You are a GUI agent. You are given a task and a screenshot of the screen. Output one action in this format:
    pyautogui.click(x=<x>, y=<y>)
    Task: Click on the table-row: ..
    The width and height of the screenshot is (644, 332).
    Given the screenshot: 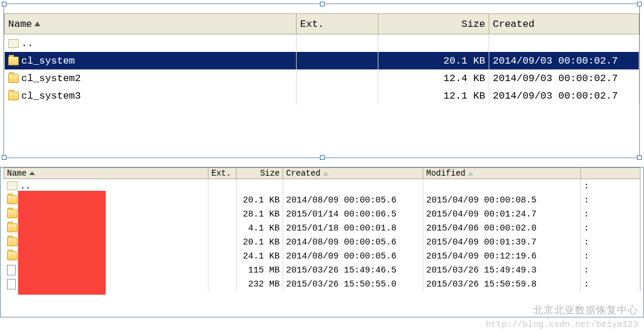 What is the action you would take?
    pyautogui.click(x=322, y=43)
    